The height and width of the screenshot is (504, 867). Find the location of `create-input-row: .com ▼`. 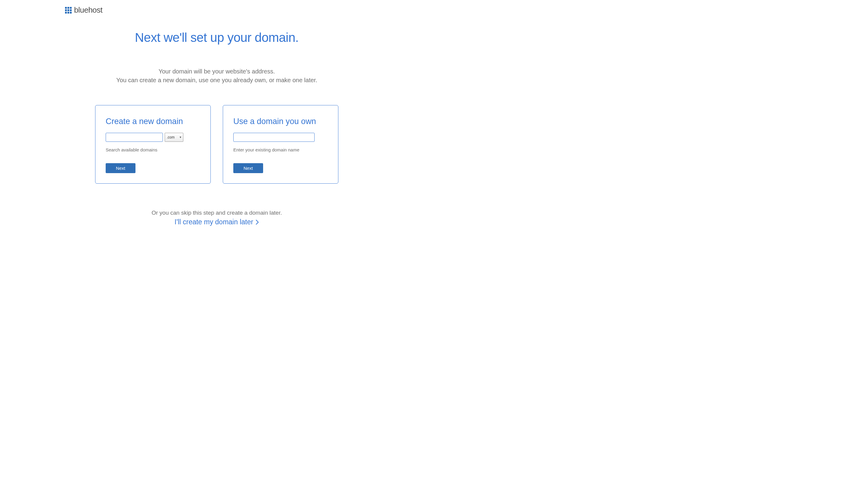

create-input-row: .com ▼ is located at coordinates (153, 137).